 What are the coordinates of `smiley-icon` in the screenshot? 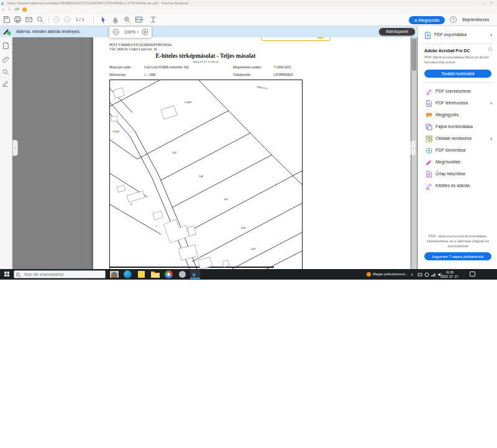 It's located at (25, 10).